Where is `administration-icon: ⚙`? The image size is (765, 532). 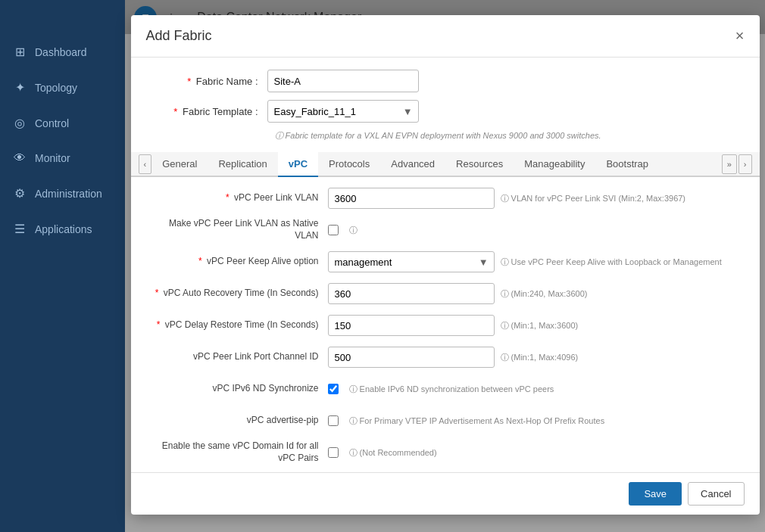 administration-icon: ⚙ is located at coordinates (20, 194).